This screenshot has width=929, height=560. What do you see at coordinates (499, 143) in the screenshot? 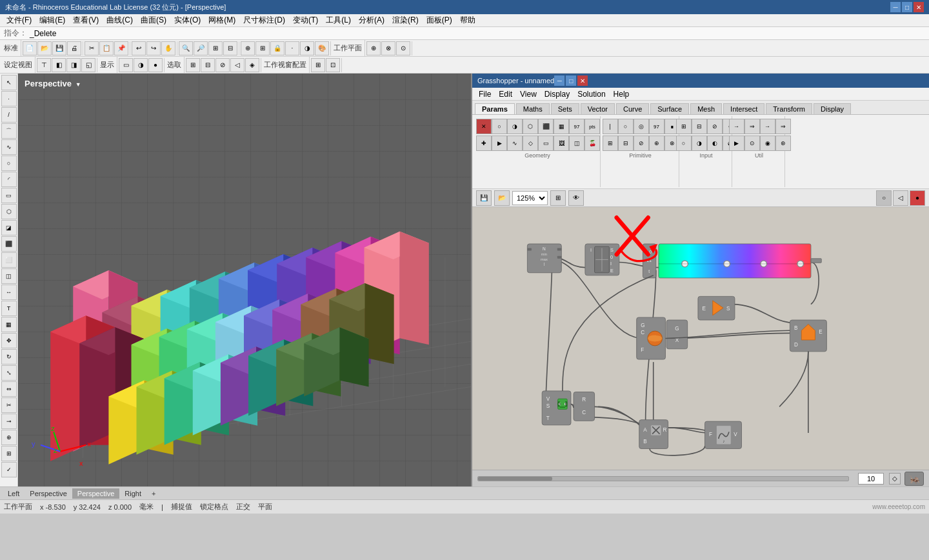
I see `gh-icon-arrow: ▶` at bounding box center [499, 143].